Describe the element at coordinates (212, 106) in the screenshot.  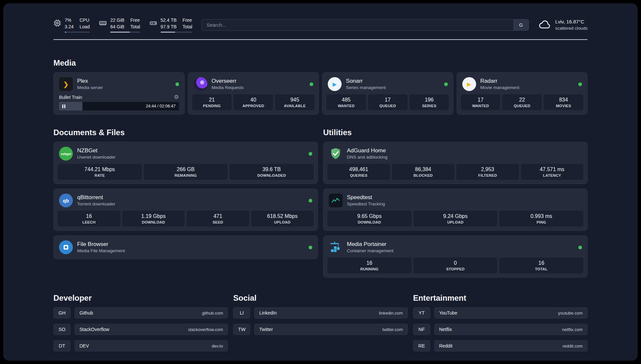
I see `stat-label: PENDING` at that location.